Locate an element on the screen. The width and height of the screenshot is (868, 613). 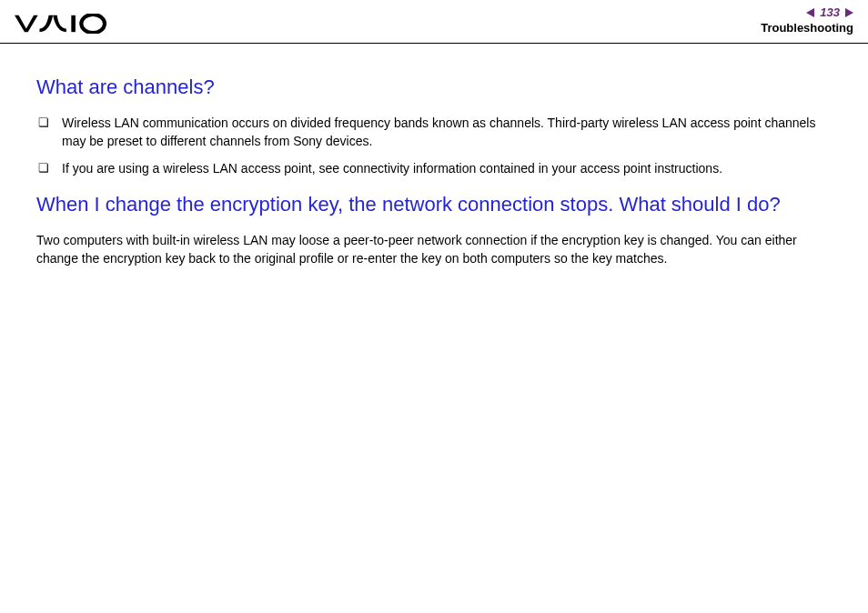
list-item: Wireless LAN communication occurs on div… is located at coordinates (434, 133).